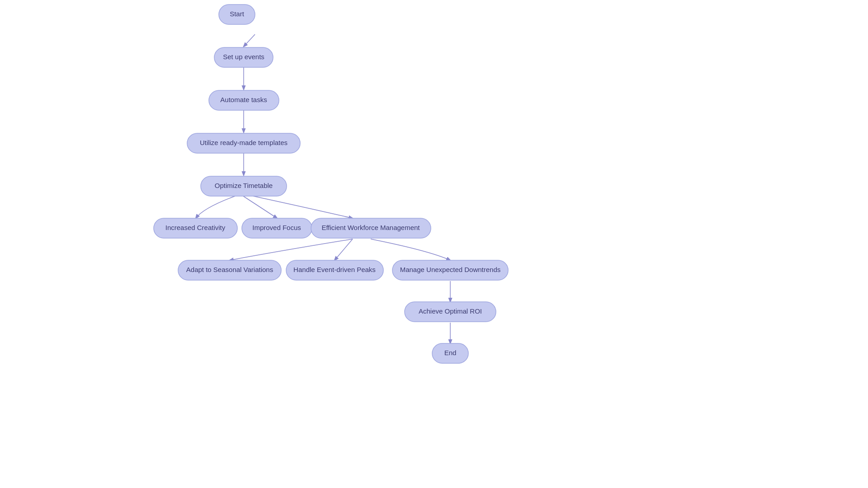  Describe the element at coordinates (410, 249) in the screenshot. I see `arrow-workforce-downtrends` at that location.